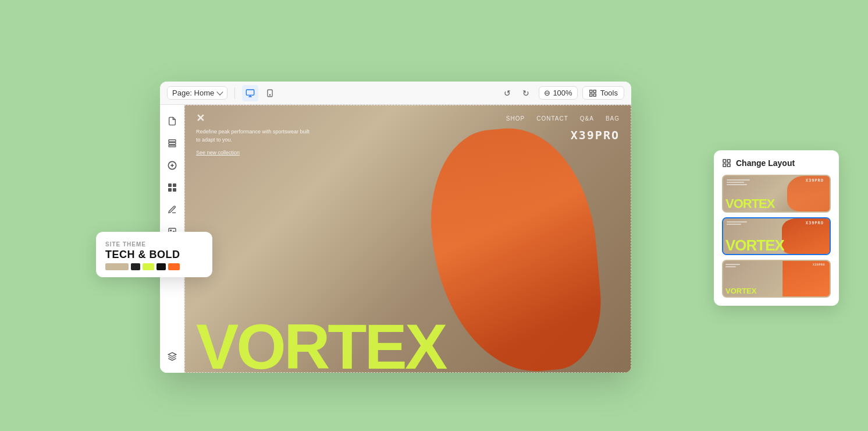 Image resolution: width=868 pixels, height=431 pixels. What do you see at coordinates (776, 278) in the screenshot?
I see `layout-preview-3: X39PRO VORTEX` at bounding box center [776, 278].